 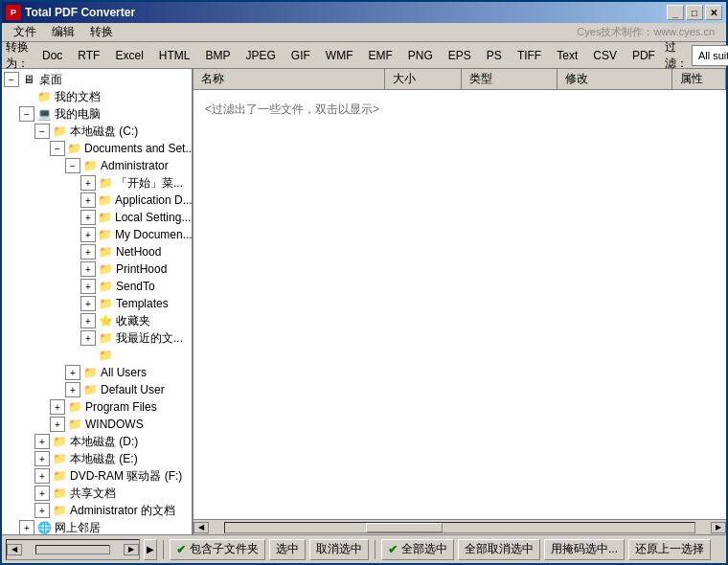 I want to click on expander-desktop, so click(x=11, y=79).